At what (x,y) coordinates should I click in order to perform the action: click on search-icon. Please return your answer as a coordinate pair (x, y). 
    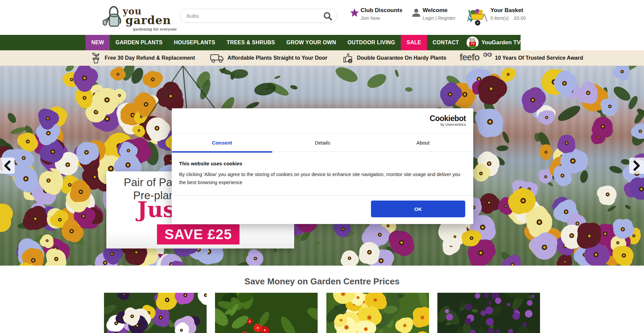
    Looking at the image, I should click on (328, 16).